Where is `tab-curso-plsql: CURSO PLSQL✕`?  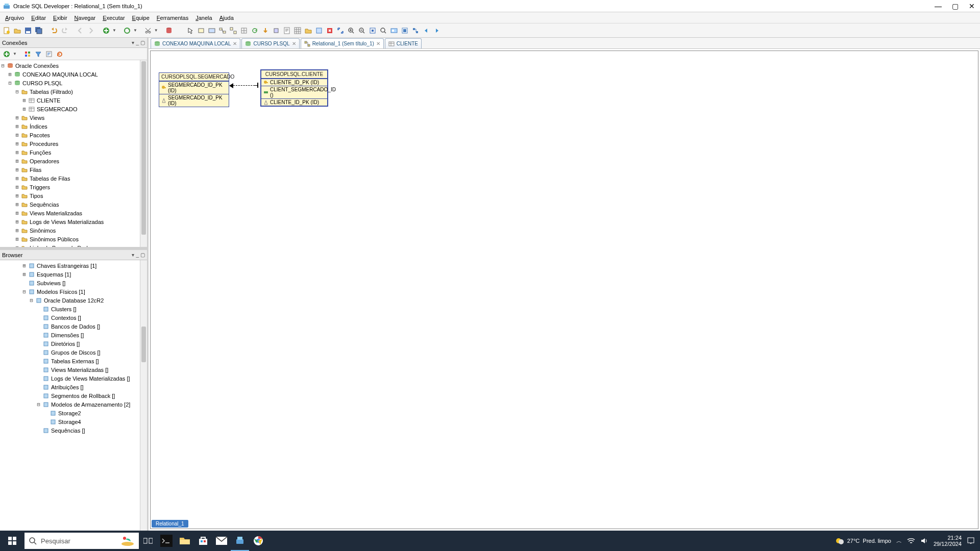 tab-curso-plsql: CURSO PLSQL✕ is located at coordinates (271, 43).